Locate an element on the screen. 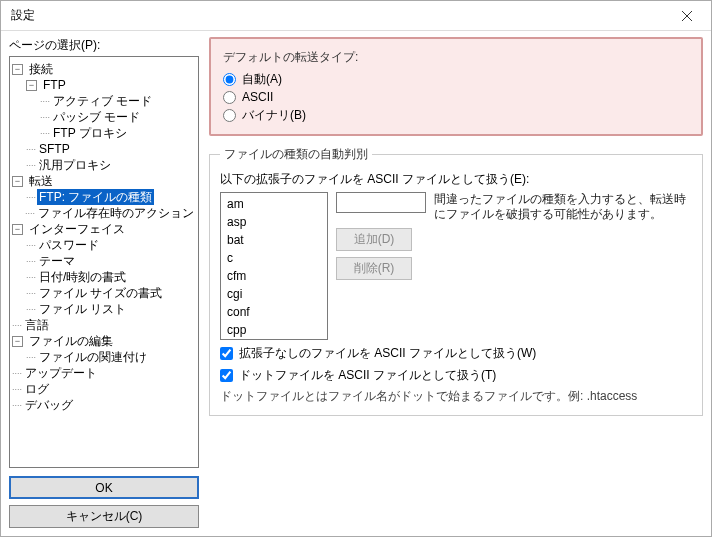  radio-binary: バイナリ(B) is located at coordinates (456, 115).